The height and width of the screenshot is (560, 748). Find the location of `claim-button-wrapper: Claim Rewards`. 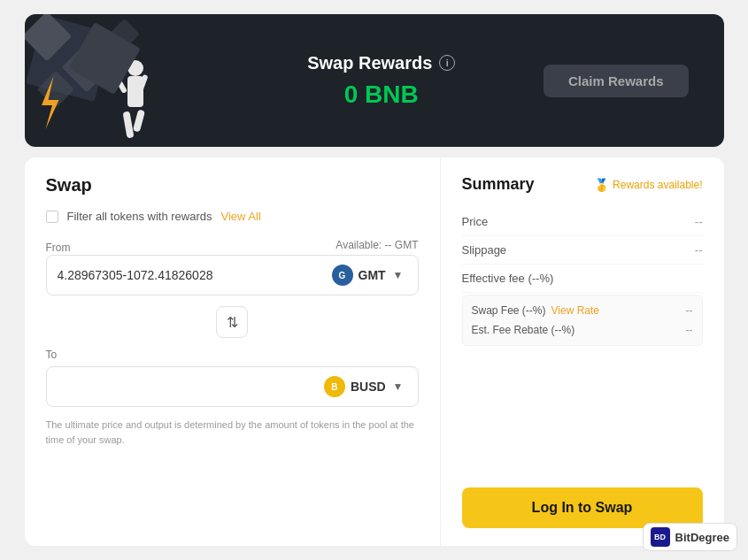

claim-button-wrapper: Claim Rewards is located at coordinates (616, 81).